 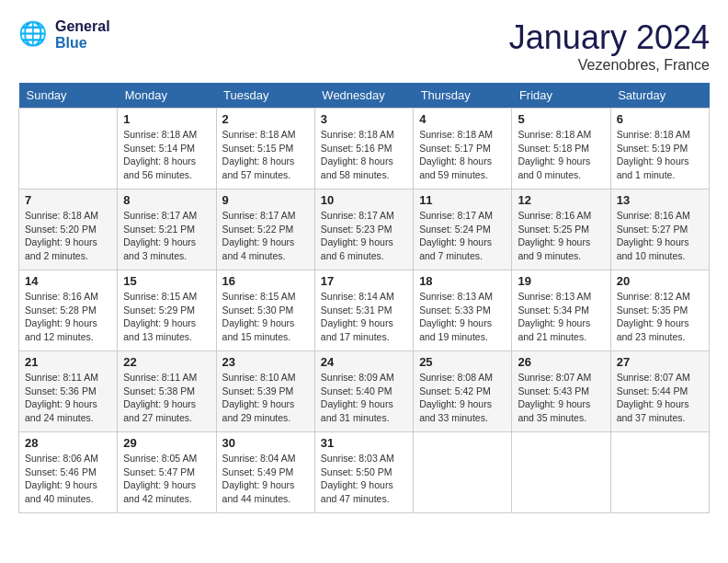 I want to click on day-info: Sunrise: 8:11 AM Sunset: 5:36 PM Dayligh…, so click(x=68, y=397).